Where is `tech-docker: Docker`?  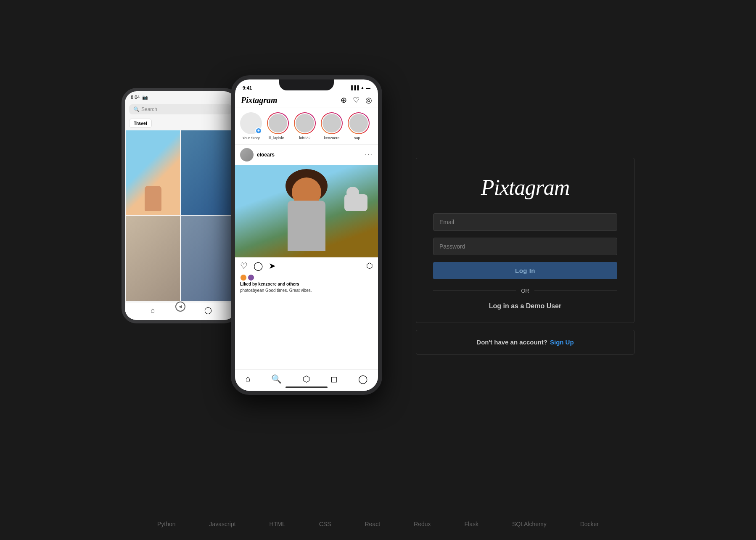 tech-docker: Docker is located at coordinates (589, 524).